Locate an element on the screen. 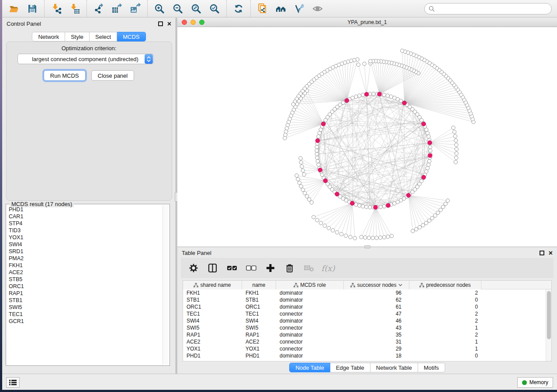 The width and height of the screenshot is (557, 392). mcds-node-item: ORC1 is located at coordinates (86, 286).